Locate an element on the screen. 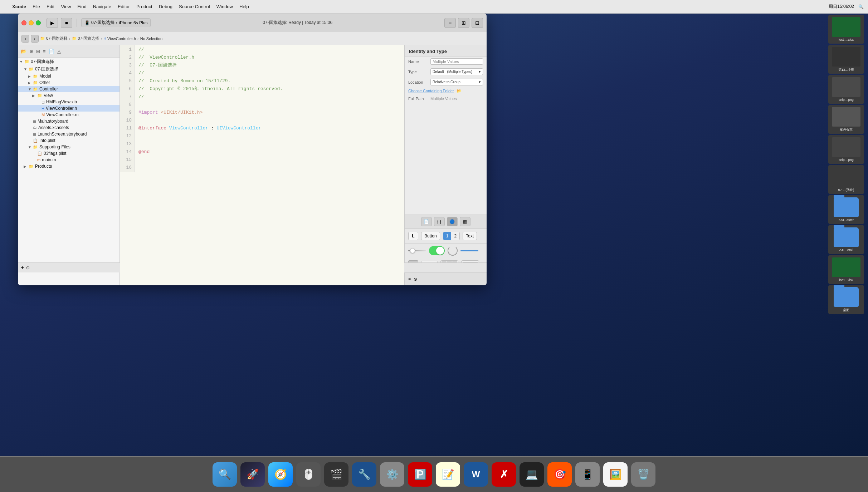  sidebar-item-info-plist: ▶ 📋 Info.plist is located at coordinates (69, 141).